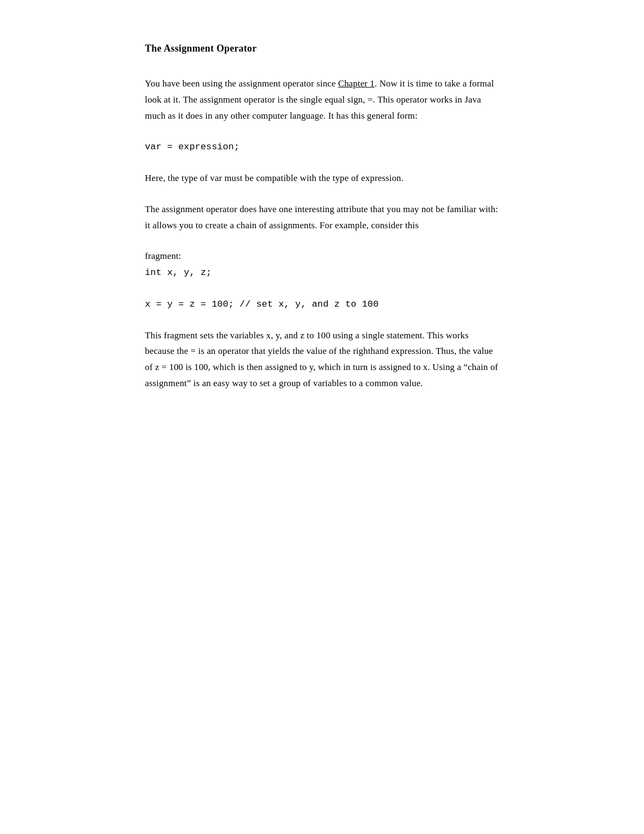 The height and width of the screenshot is (834, 644). What do you see at coordinates (322, 147) in the screenshot?
I see `general-form-paragraph: var = expression;` at bounding box center [322, 147].